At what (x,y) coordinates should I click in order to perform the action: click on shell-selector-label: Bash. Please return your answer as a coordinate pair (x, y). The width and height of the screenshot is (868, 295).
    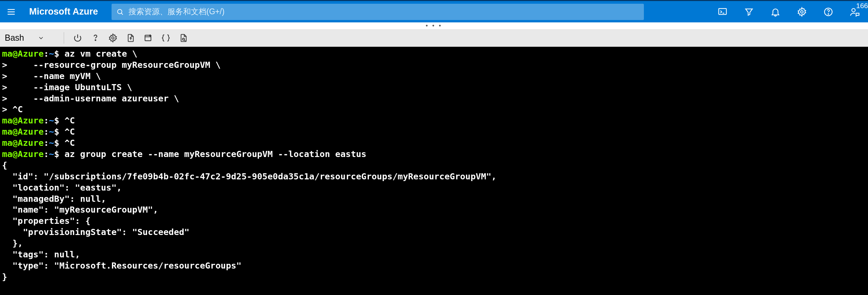
    Looking at the image, I should click on (14, 38).